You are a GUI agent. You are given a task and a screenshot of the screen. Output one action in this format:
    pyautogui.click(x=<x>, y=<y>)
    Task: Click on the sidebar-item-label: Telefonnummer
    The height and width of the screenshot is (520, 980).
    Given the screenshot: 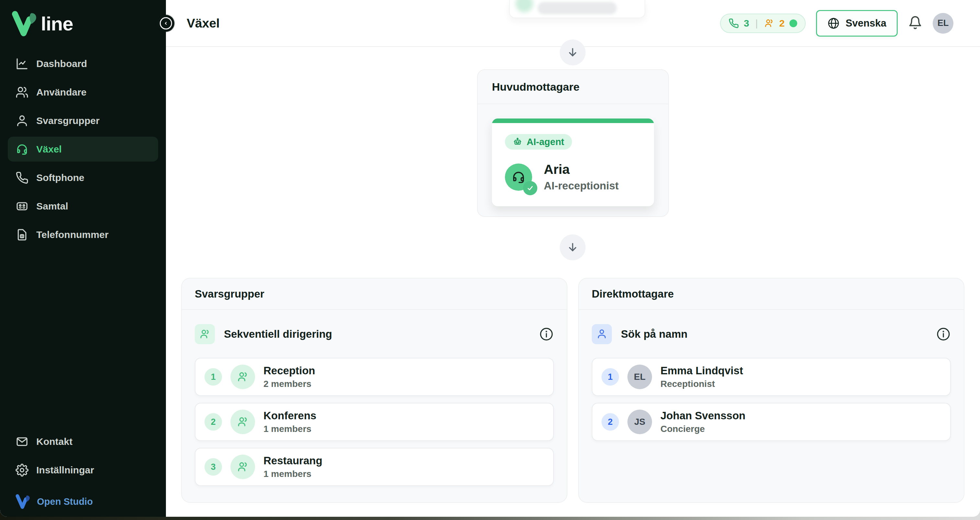 What is the action you would take?
    pyautogui.click(x=72, y=235)
    